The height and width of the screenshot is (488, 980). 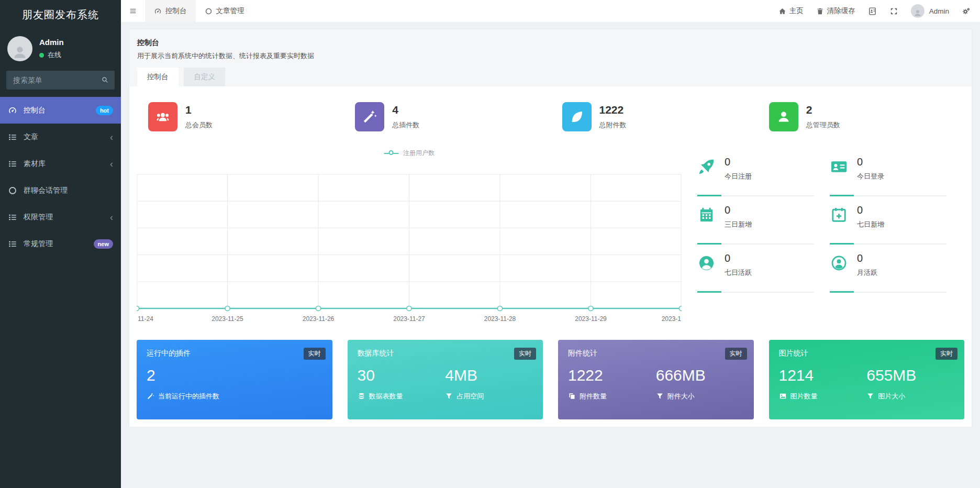 I want to click on mini-stat-value: 0, so click(x=738, y=162).